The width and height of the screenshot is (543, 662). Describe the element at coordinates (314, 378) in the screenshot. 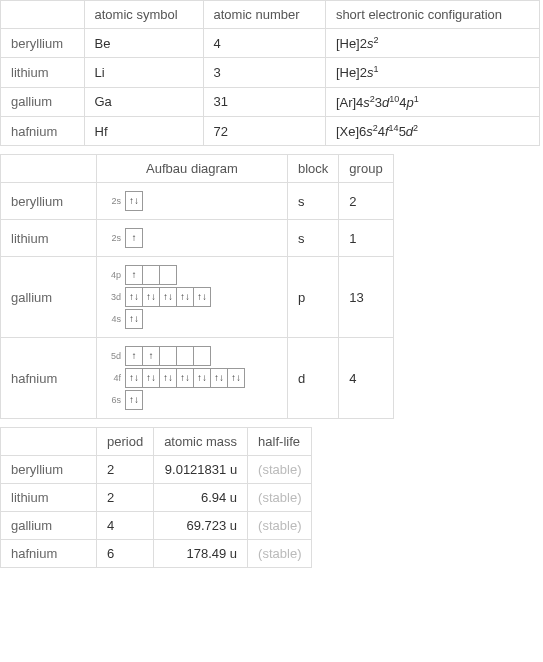

I see `block: d` at that location.